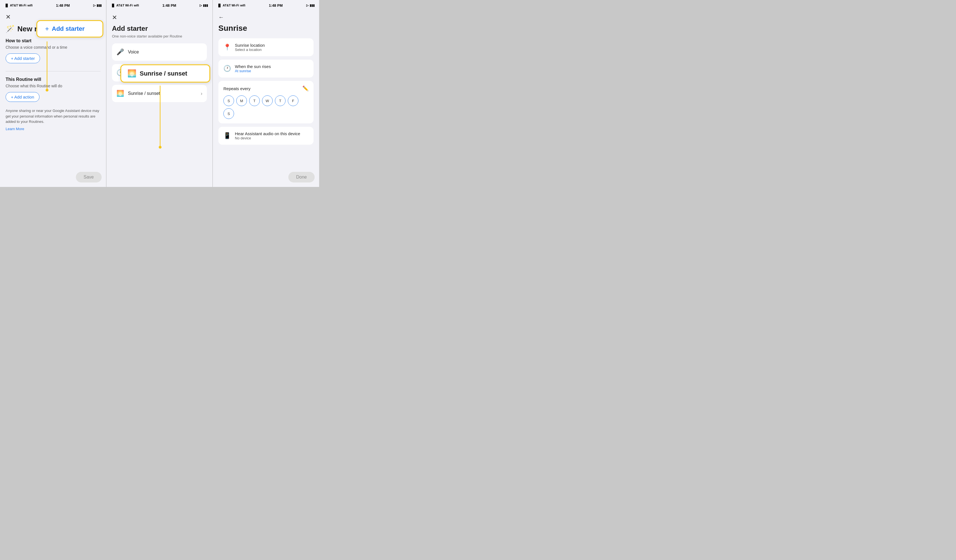 The image size is (956, 560). I want to click on panel2-header: ✕, so click(159, 17).